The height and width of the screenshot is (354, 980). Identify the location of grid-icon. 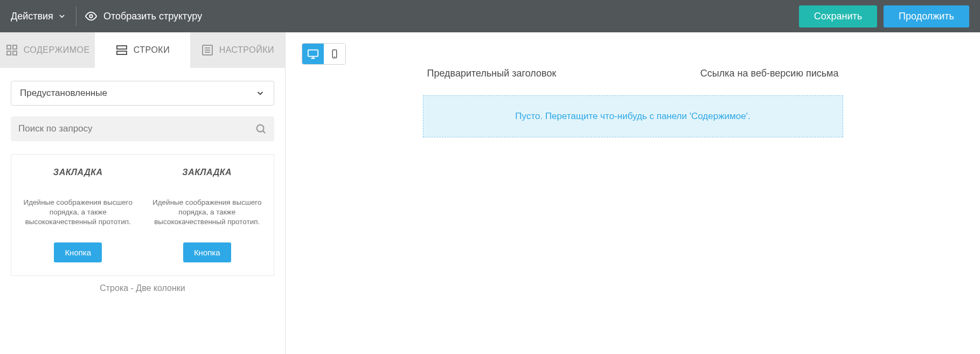
(12, 50).